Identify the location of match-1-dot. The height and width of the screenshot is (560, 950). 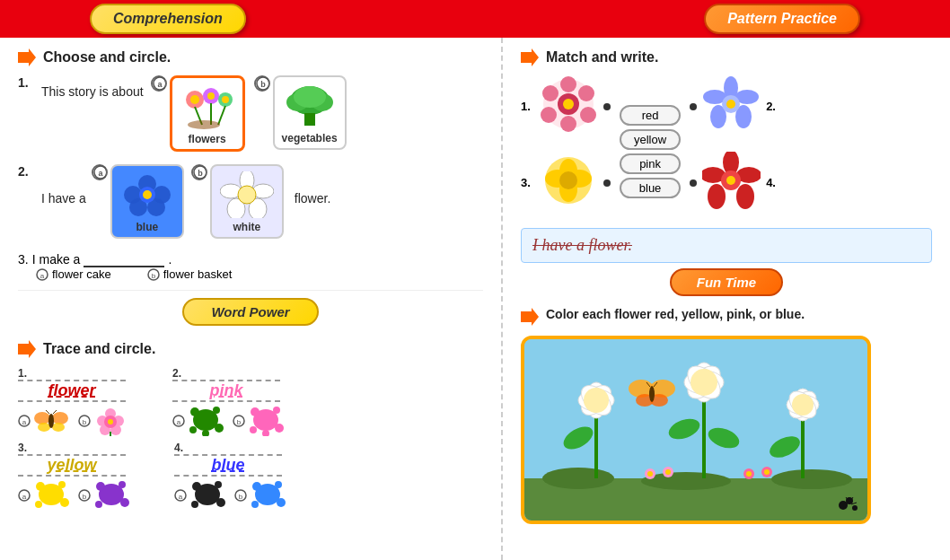
(607, 107).